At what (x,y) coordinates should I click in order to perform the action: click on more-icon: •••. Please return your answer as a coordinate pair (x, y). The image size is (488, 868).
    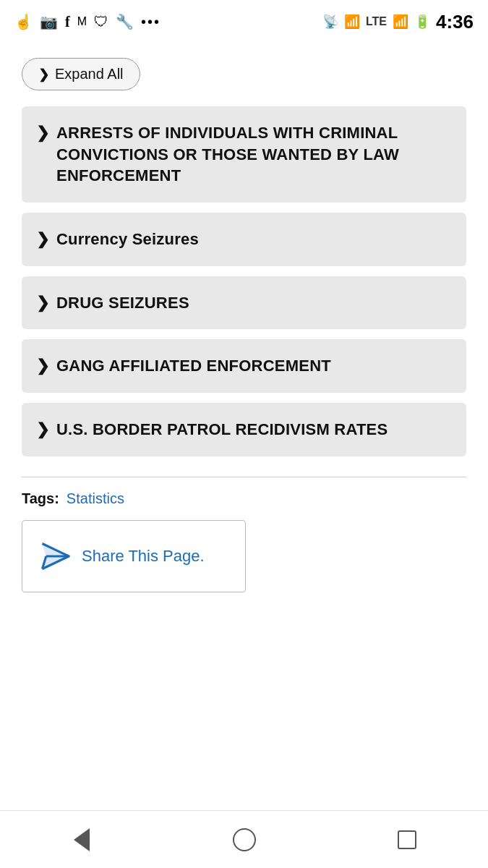
    Looking at the image, I should click on (150, 22).